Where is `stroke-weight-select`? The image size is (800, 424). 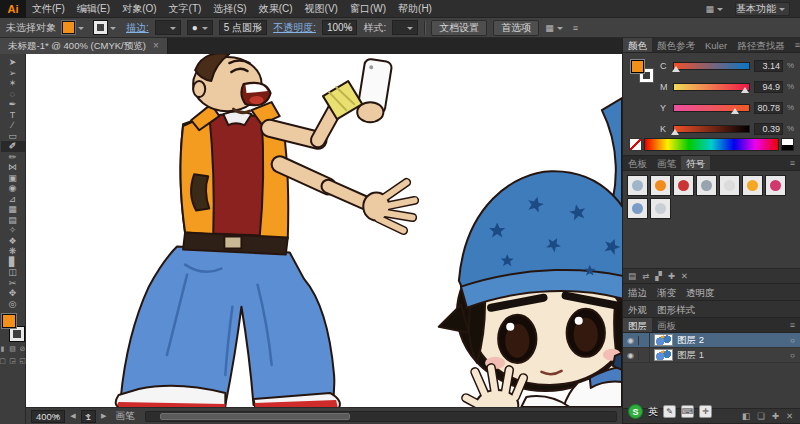
stroke-weight-select is located at coordinates (168, 28).